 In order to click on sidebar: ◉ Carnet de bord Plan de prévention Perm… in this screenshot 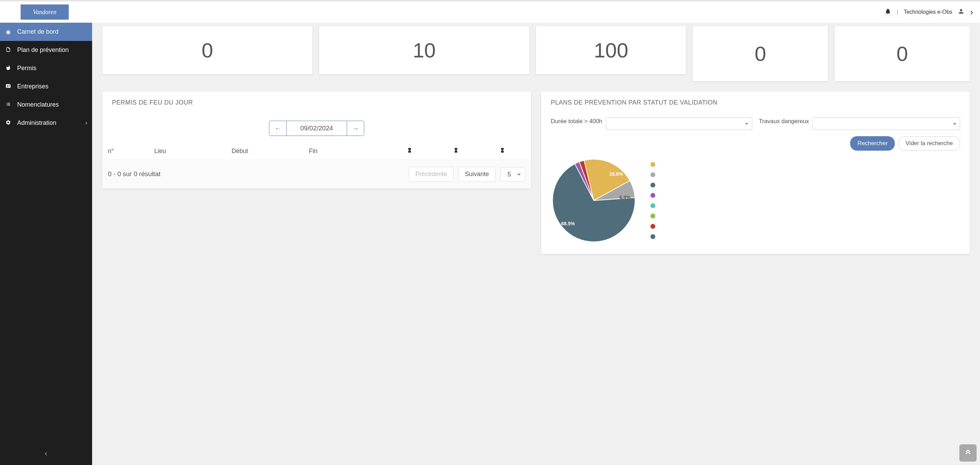, I will do `click(46, 244)`.